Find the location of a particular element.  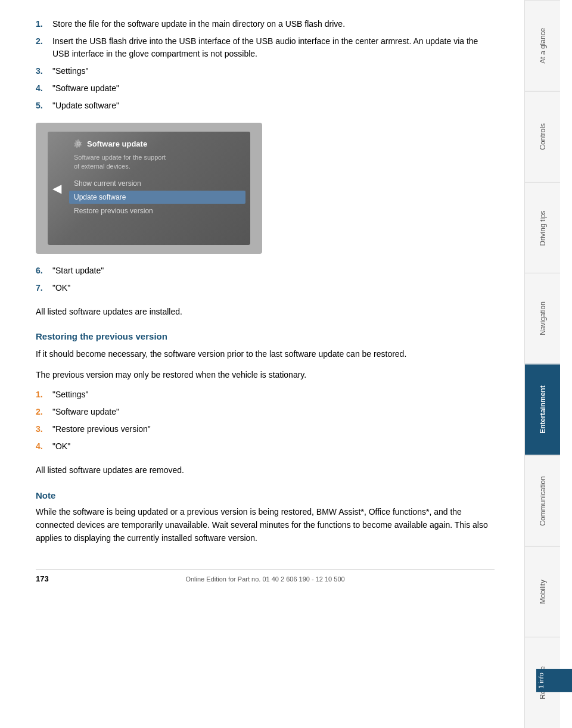

sidebar-tab-at-a-glance: At a glance is located at coordinates (542, 45).